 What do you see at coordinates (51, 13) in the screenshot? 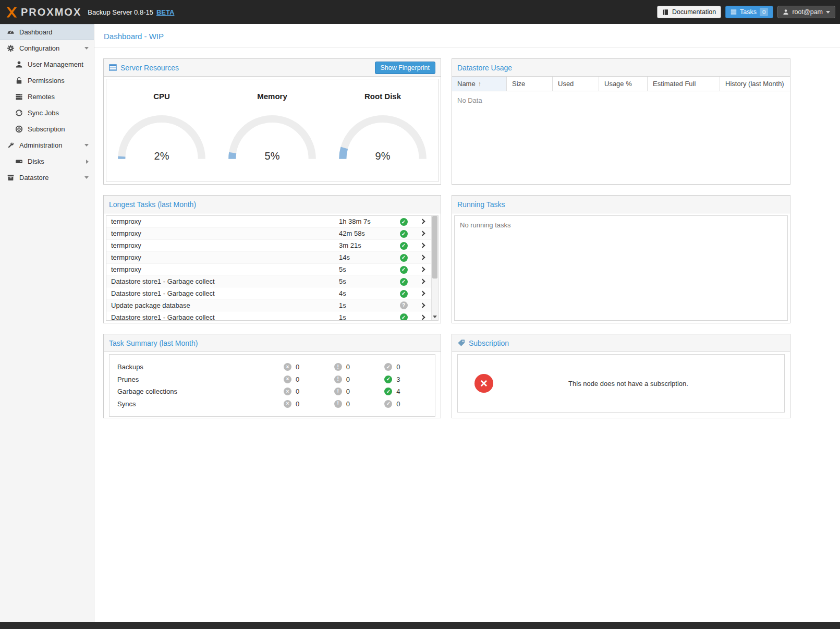
I see `brand-wordmark: PROXMOX` at bounding box center [51, 13].